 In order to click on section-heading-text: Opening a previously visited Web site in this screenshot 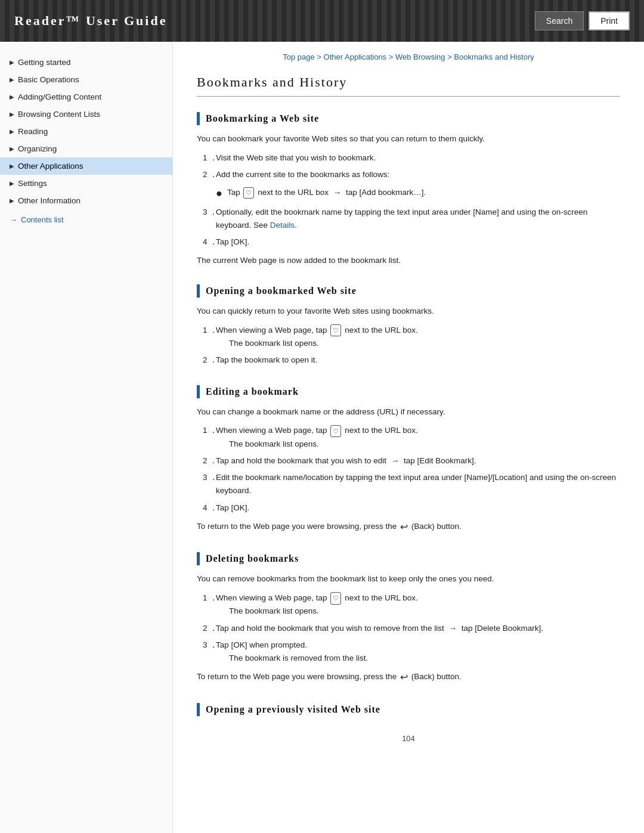, I will do `click(293, 710)`.